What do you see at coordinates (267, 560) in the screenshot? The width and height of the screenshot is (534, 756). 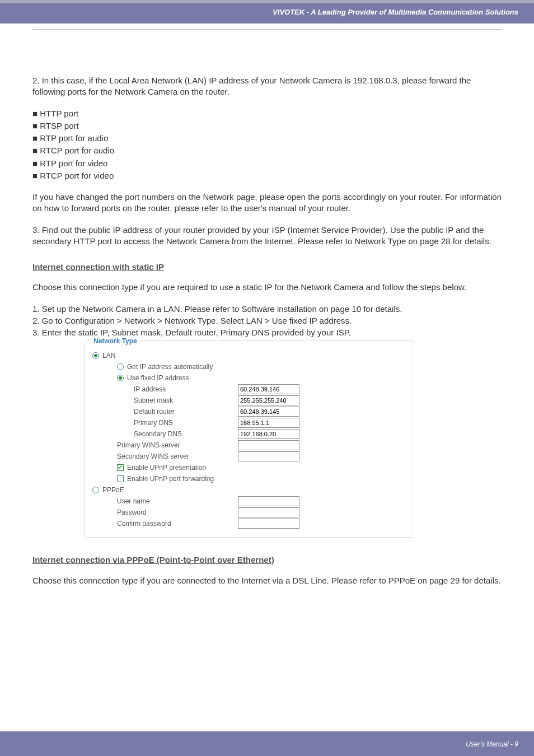 I see `section-heading-pppoe: Internet connection via PPPoE (Point-to-…` at bounding box center [267, 560].